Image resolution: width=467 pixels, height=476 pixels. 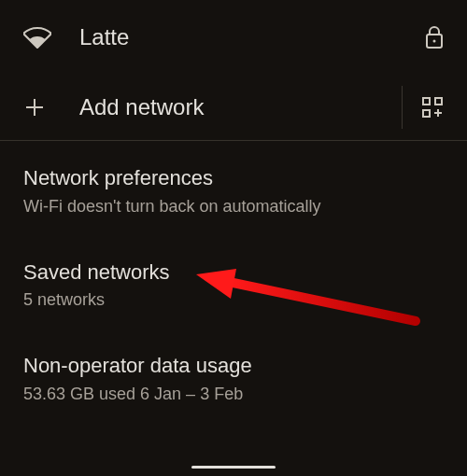 What do you see at coordinates (51, 37) in the screenshot?
I see `wifi-signal-icon` at bounding box center [51, 37].